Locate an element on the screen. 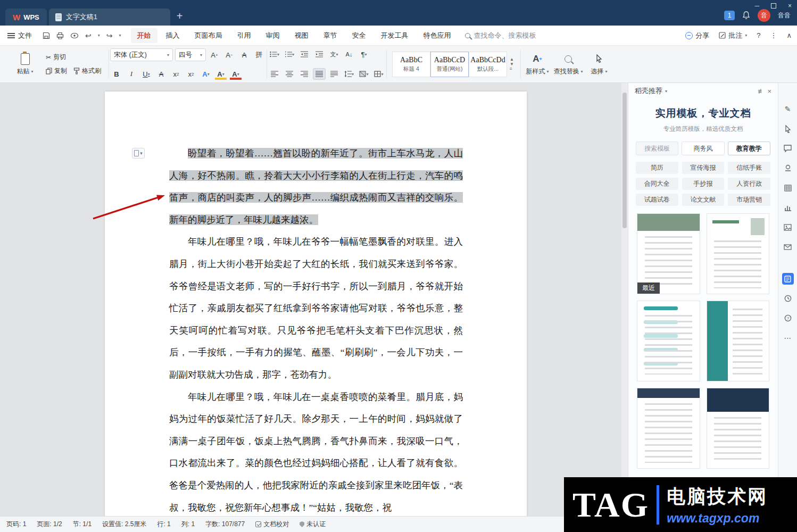  category-exam-paper: 试题试卷 is located at coordinates (657, 200).